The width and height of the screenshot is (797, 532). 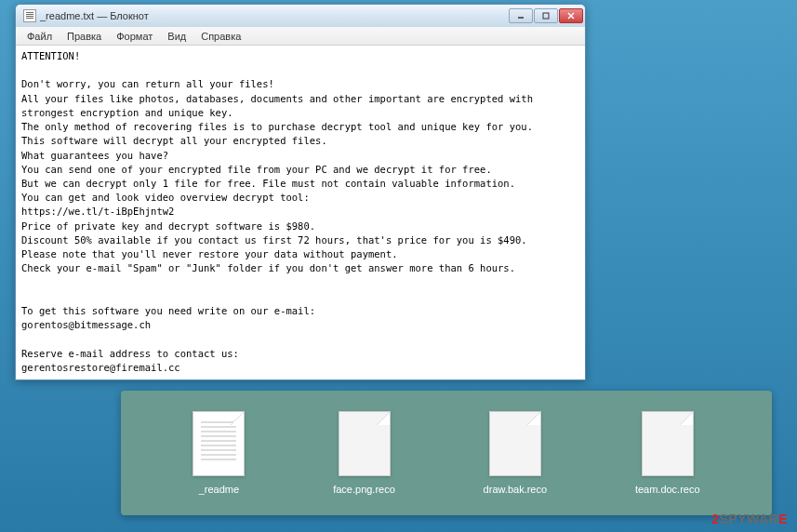 What do you see at coordinates (571, 16) in the screenshot?
I see `close-button` at bounding box center [571, 16].